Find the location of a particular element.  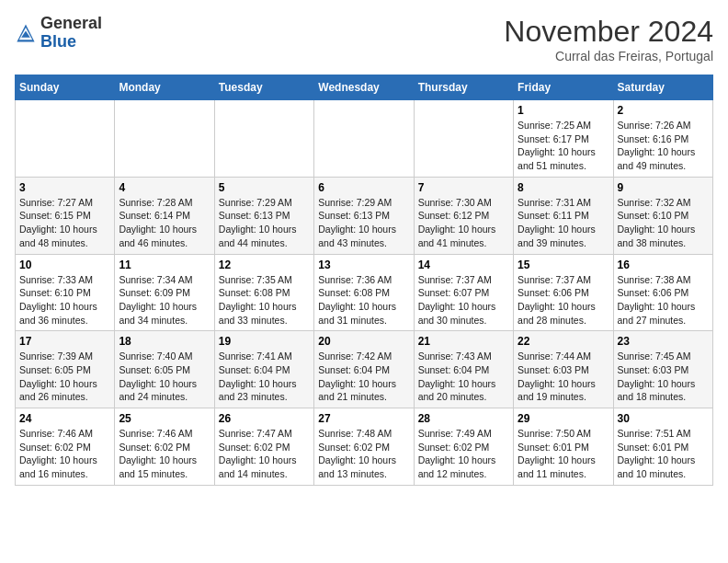

day-number: 9 is located at coordinates (664, 188).